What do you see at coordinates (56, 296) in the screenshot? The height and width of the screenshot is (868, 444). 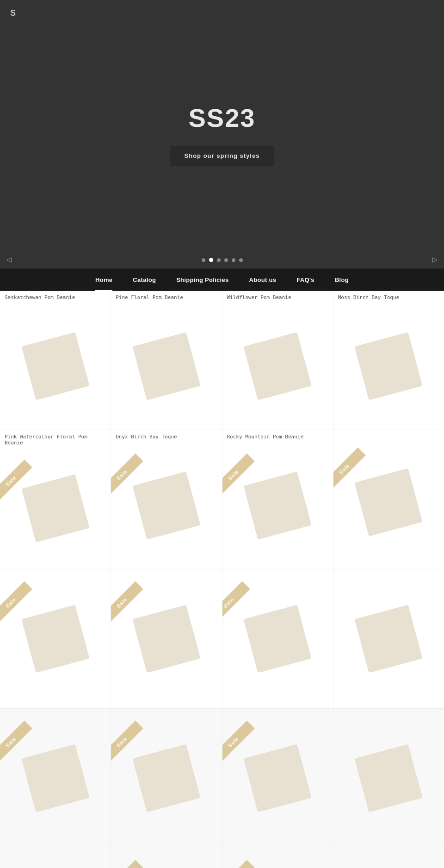 I see `product-name: Saskatchewan Pom Beanie` at bounding box center [56, 296].